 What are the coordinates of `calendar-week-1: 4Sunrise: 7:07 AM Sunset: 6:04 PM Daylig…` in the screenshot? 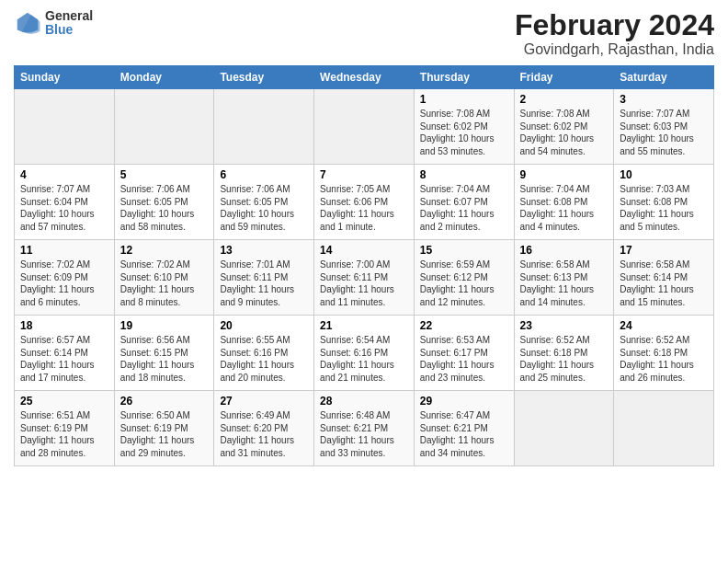 It's located at (364, 202).